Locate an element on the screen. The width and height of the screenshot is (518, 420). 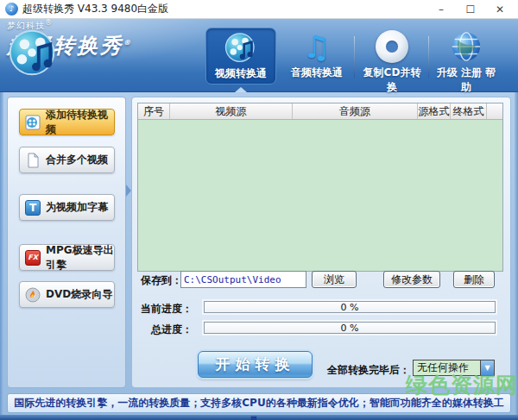
globe-icon is located at coordinates (466, 47).